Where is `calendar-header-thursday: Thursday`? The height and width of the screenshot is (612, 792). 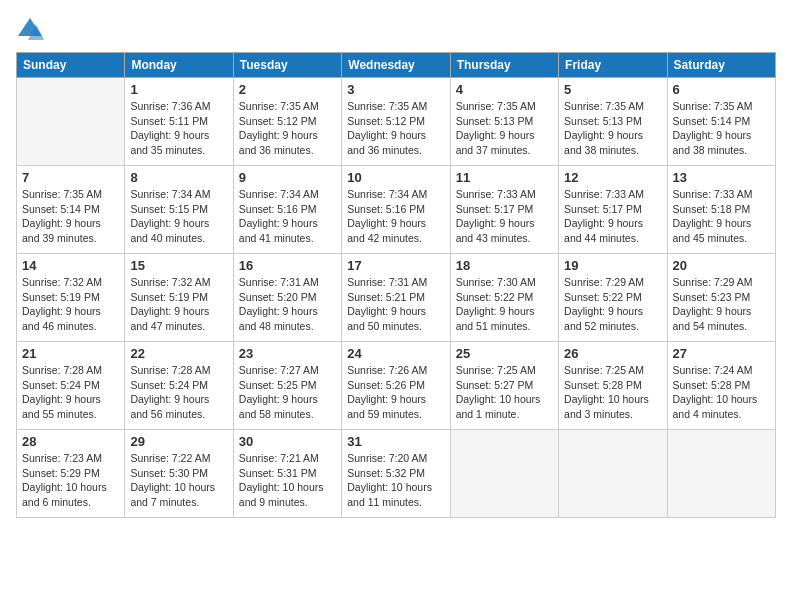 calendar-header-thursday: Thursday is located at coordinates (504, 66).